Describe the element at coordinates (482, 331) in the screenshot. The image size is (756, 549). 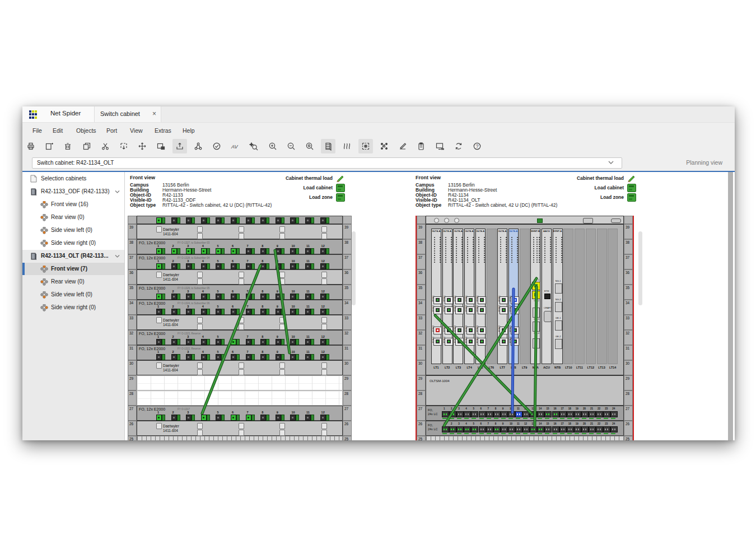
I see `pon-port-pon3` at that location.